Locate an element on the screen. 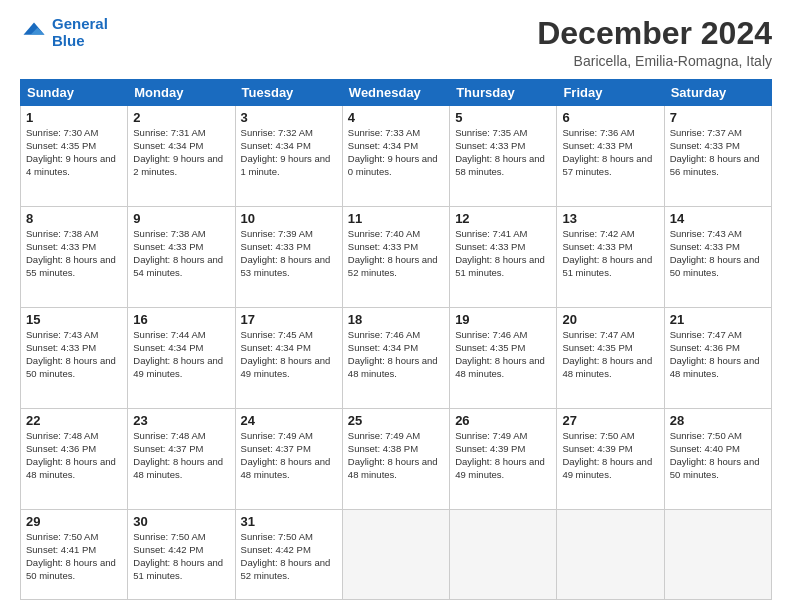 This screenshot has width=792, height=612. day-number: 10 is located at coordinates (289, 218).